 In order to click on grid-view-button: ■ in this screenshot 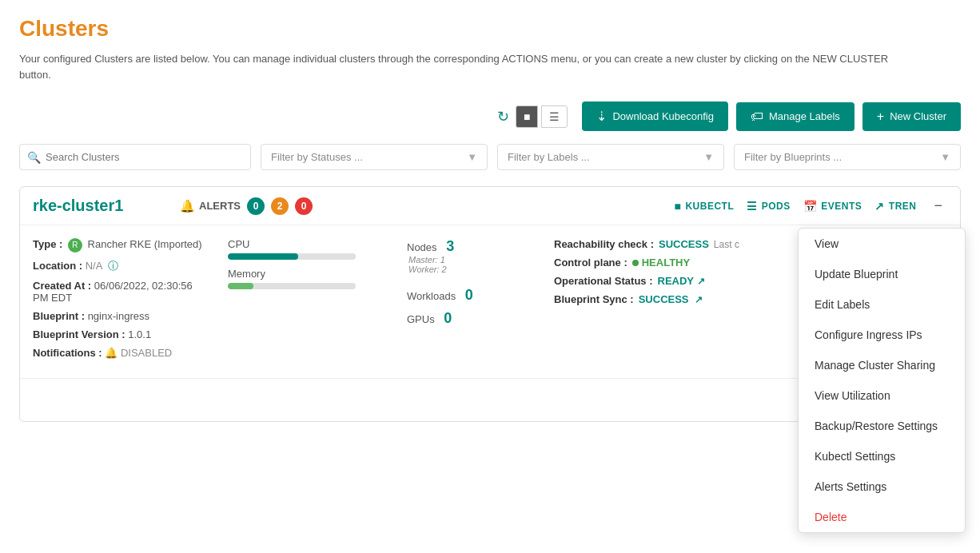, I will do `click(527, 117)`.